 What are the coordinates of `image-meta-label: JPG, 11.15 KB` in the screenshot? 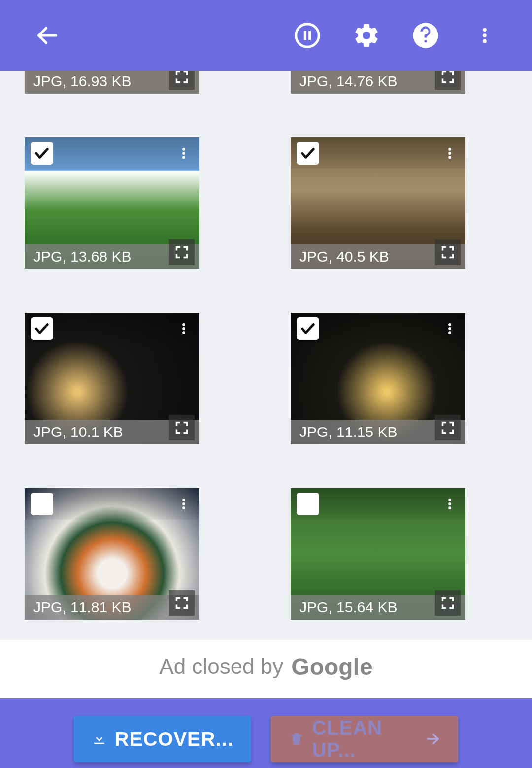 It's located at (348, 432).